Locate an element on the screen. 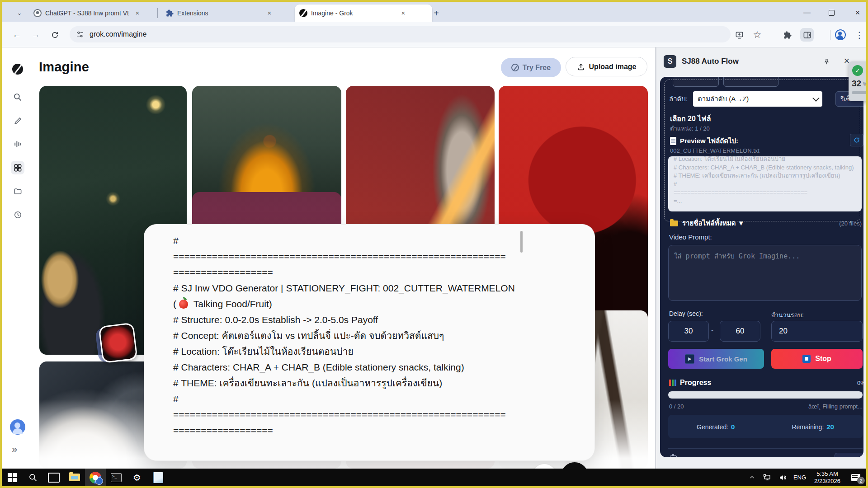 The image size is (868, 488). side-panel-icon is located at coordinates (807, 35).